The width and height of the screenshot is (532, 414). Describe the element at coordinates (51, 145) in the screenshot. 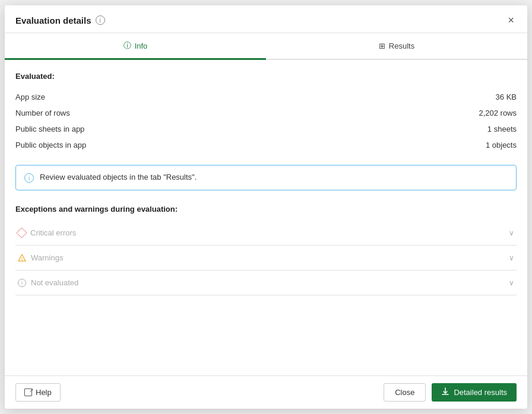

I see `public-objects-label: Public objects in app` at that location.